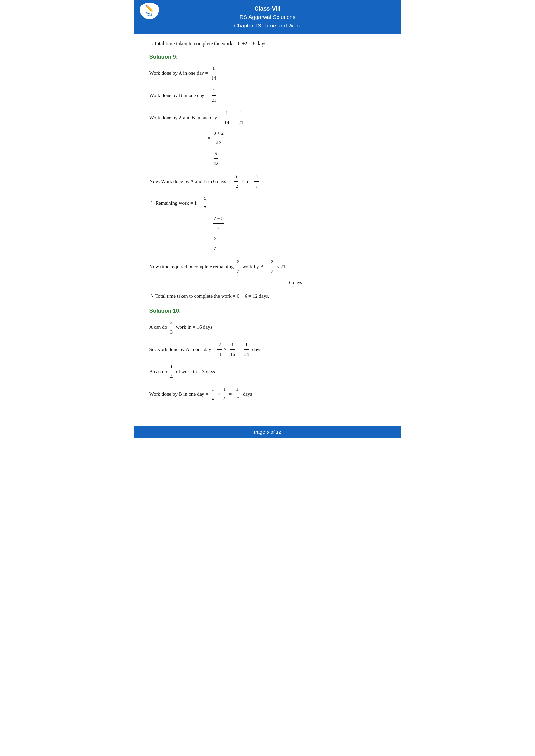 The height and width of the screenshot is (756, 535). Describe the element at coordinates (171, 372) in the screenshot. I see `frac-1-4-b: 1 4` at that location.